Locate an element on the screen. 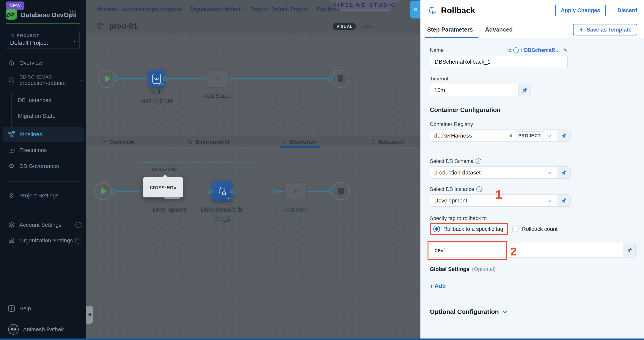 This screenshot has height=340, width=644. rollback-mode-radio-group: Rollback to a specific tag Rollback coun… is located at coordinates (537, 229).